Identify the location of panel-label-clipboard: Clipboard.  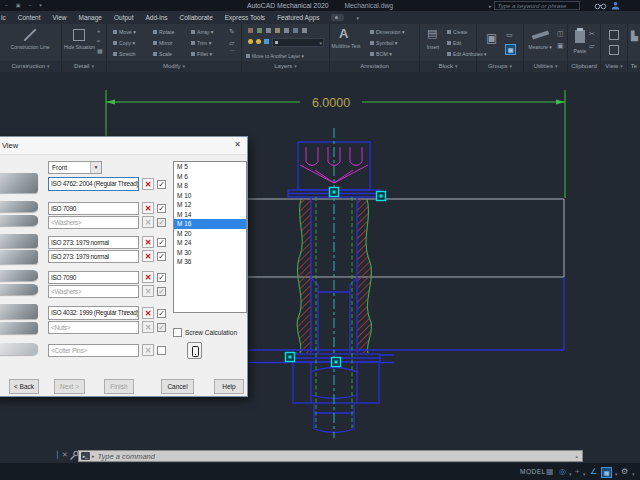
(584, 66).